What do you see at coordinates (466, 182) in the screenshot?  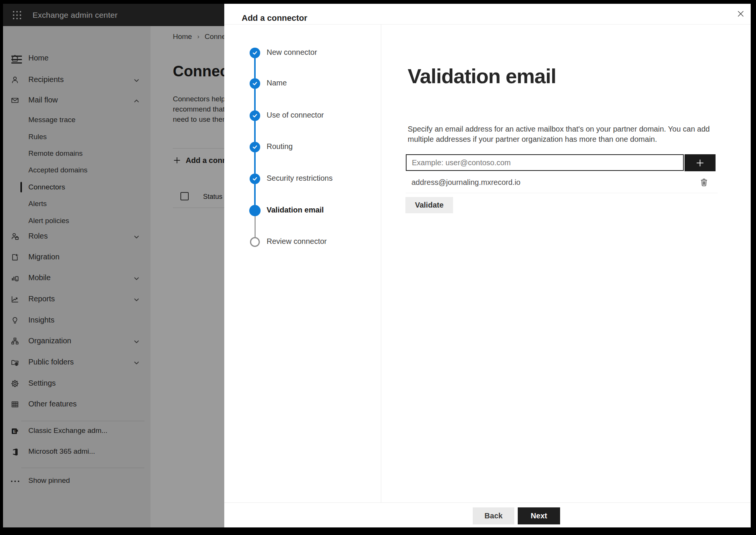 I see `validation-address: address@journaling.mxrecord.io` at bounding box center [466, 182].